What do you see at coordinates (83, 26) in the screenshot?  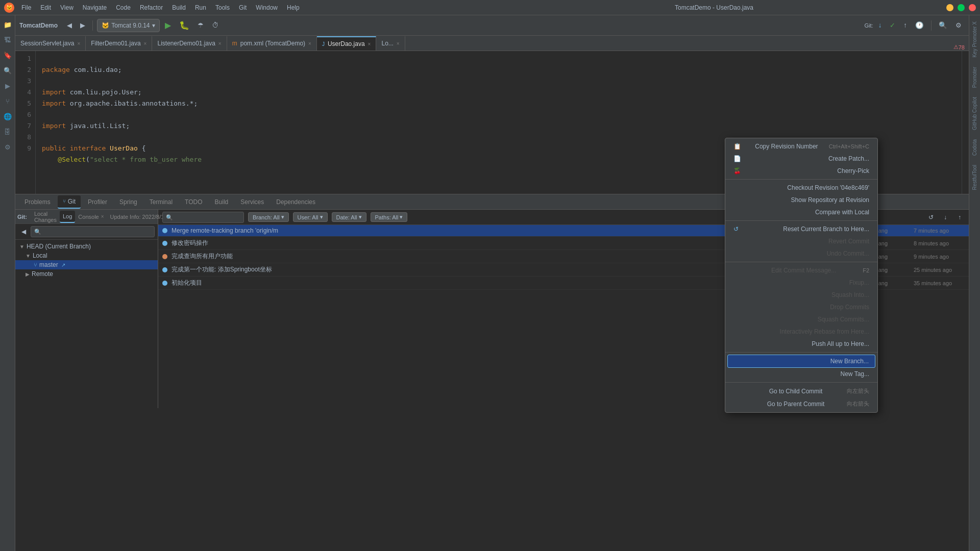 I see `toolbar-navigate-forward: ▶` at bounding box center [83, 26].